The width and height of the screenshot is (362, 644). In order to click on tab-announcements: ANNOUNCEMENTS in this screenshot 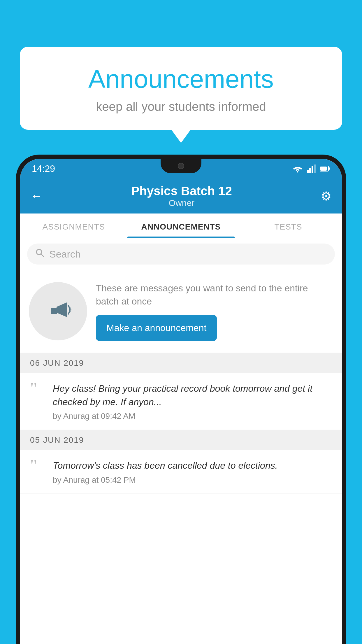, I will do `click(181, 226)`.